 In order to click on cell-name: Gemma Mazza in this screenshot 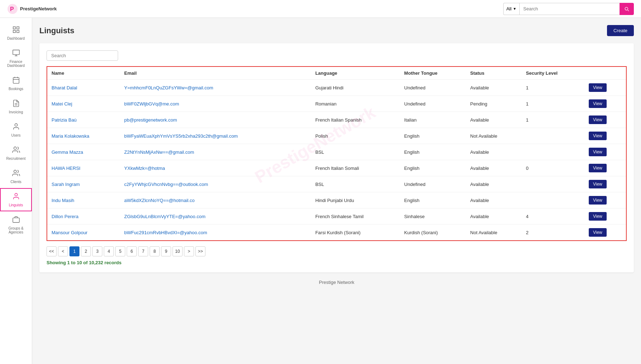, I will do `click(83, 152)`.